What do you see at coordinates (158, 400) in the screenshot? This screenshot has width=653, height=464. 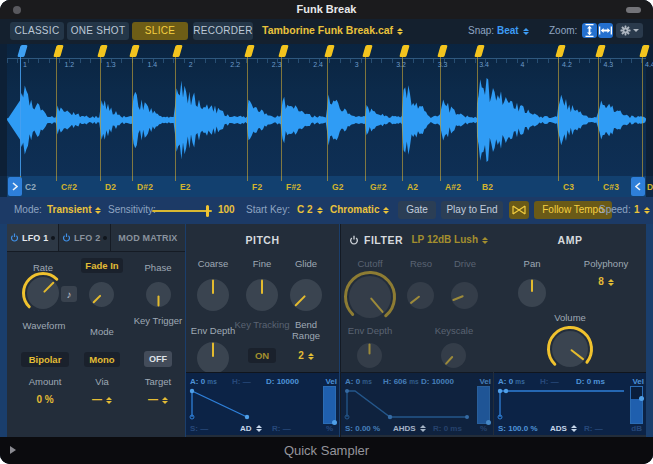 I see `target-select: —` at bounding box center [158, 400].